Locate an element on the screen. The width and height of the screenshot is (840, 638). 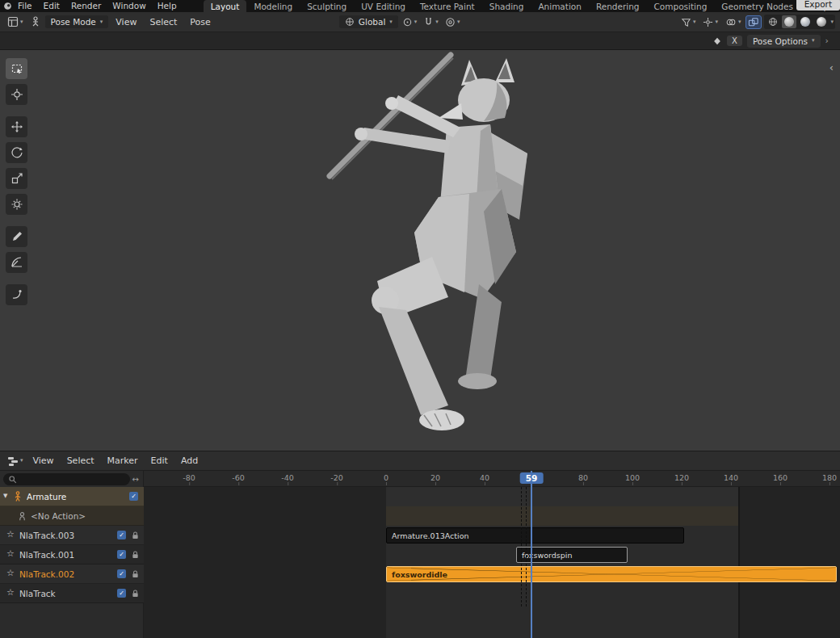
pose-options-select: Pose Options ▾ is located at coordinates (783, 41).